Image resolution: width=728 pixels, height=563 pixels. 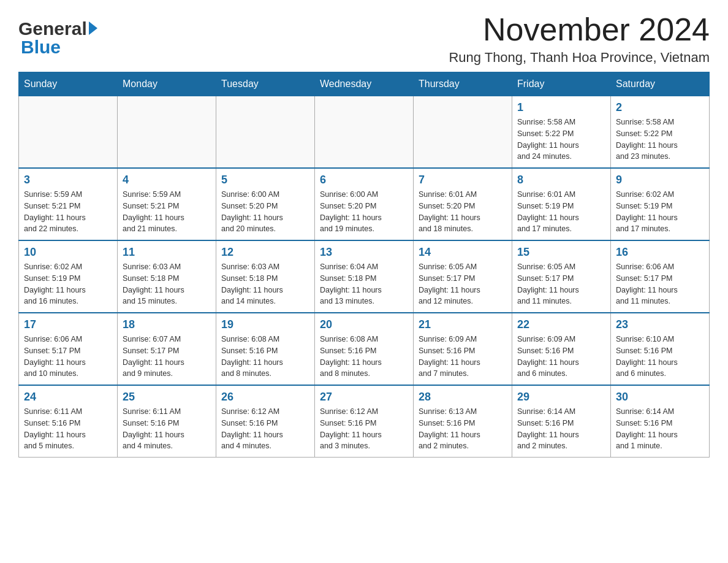 I want to click on calendar-cell: 27Sunrise: 6:12 AM Sunset: 5:16 PM Dayli…, so click(x=364, y=421).